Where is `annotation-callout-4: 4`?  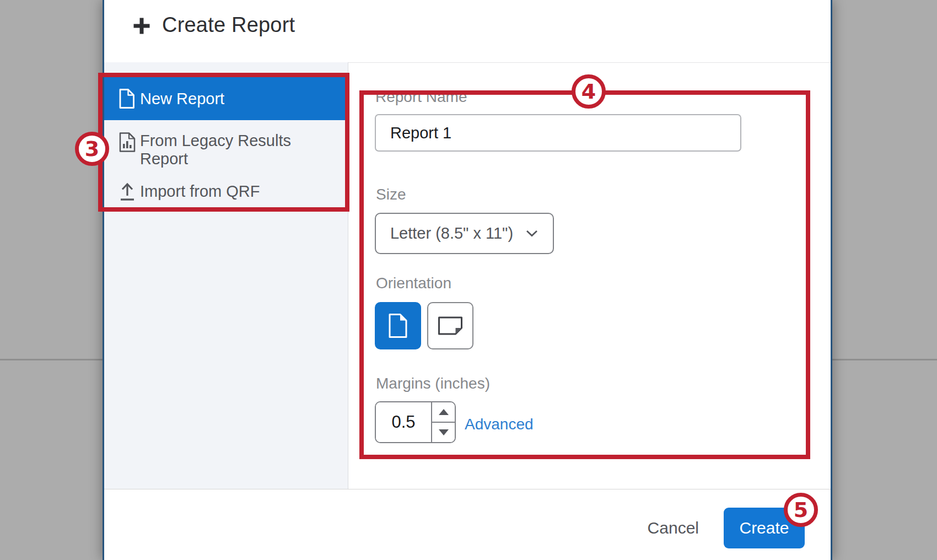 annotation-callout-4: 4 is located at coordinates (589, 91).